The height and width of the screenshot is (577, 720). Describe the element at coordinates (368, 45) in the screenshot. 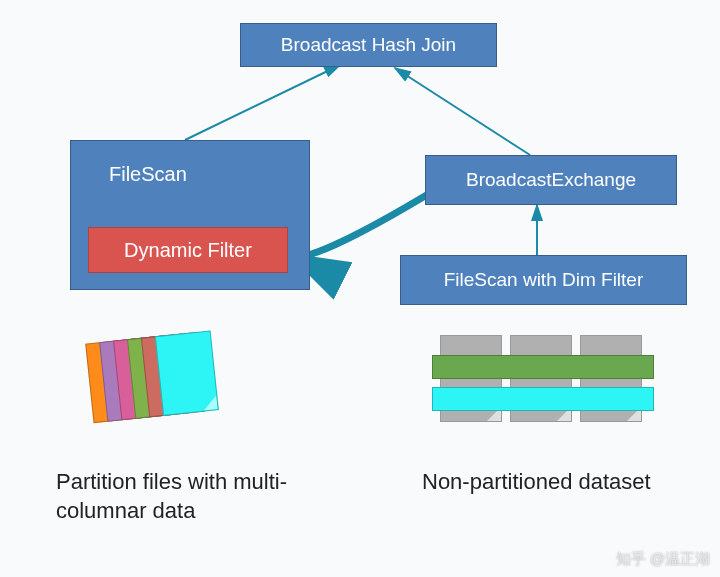

I see `node-broadcast-hash-join: Broadcast Hash Join` at that location.